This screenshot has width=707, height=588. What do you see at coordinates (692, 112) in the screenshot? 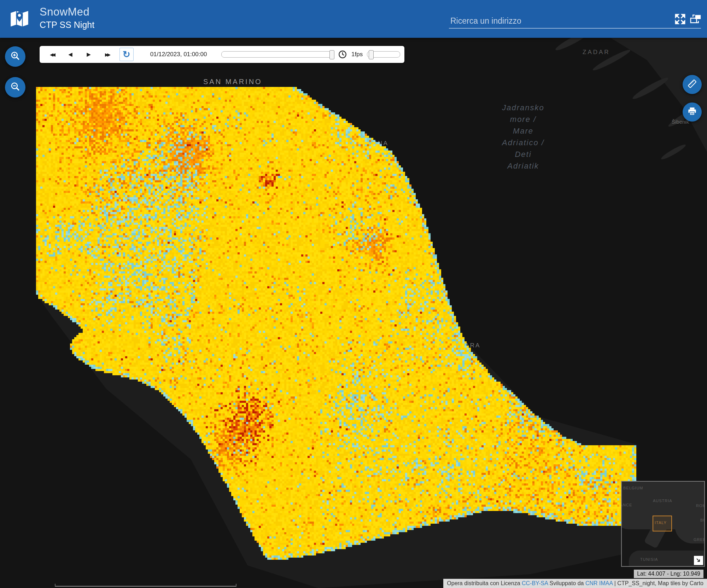
I see `print-button` at bounding box center [692, 112].